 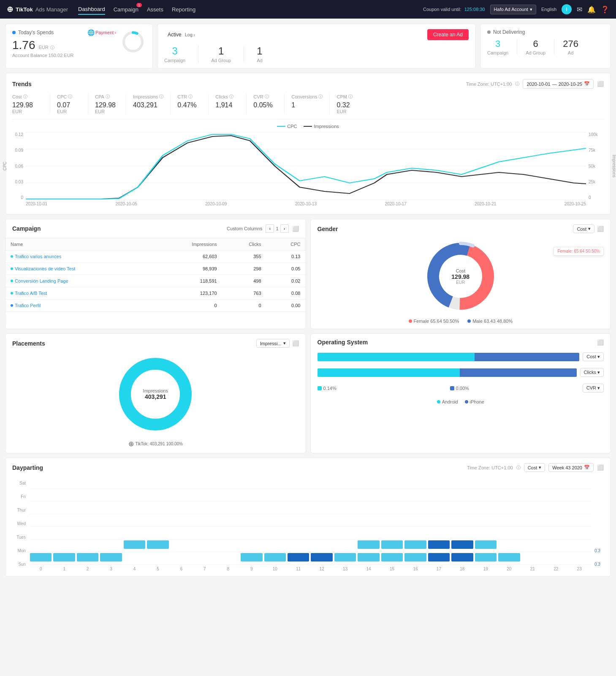 What do you see at coordinates (21, 524) in the screenshot?
I see `dp-y-labels: Sat Fri Thur Wed Tues Mon Sun` at bounding box center [21, 524].